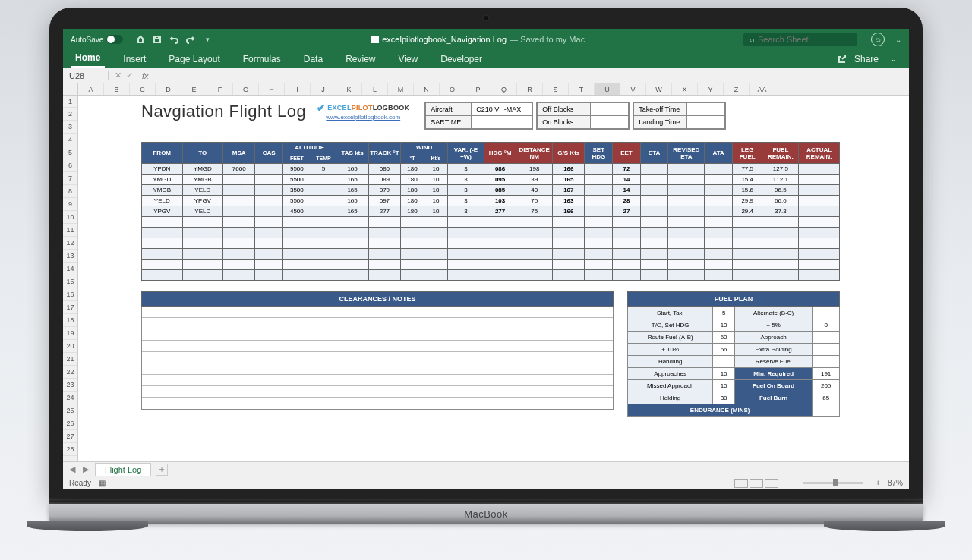 This screenshot has height=560, width=972. I want to click on add-sheet-button: ＋, so click(162, 470).